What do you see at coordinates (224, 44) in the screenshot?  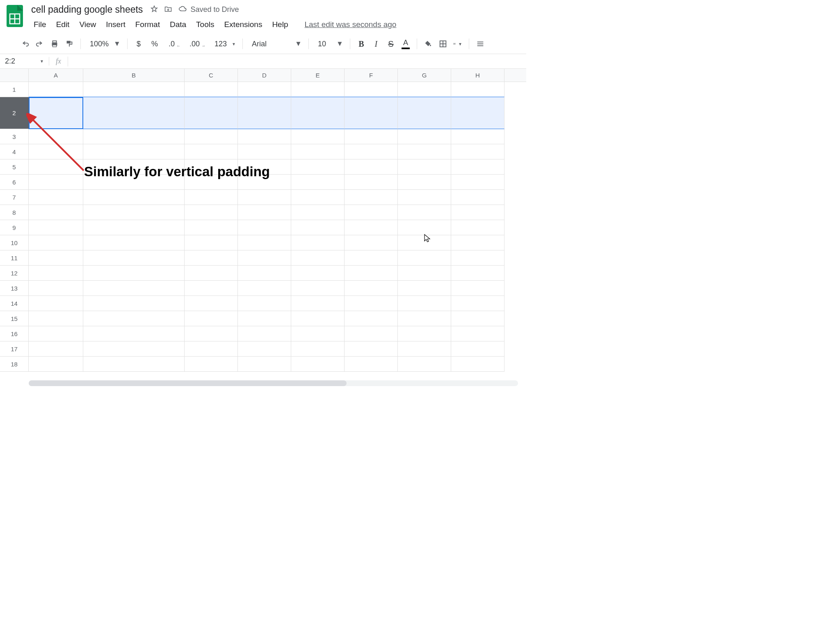 I see `more-formats-dropdown: 123▼` at bounding box center [224, 44].